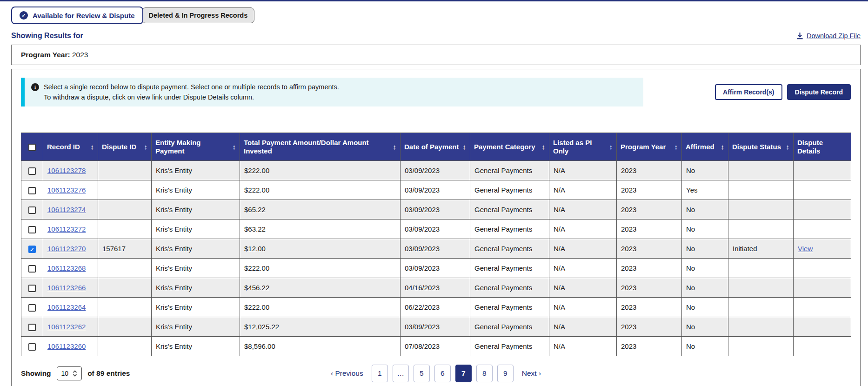 The width and height of the screenshot is (868, 386). Describe the element at coordinates (71, 147) in the screenshot. I see `column-header-record-id: Record ID↕` at that location.